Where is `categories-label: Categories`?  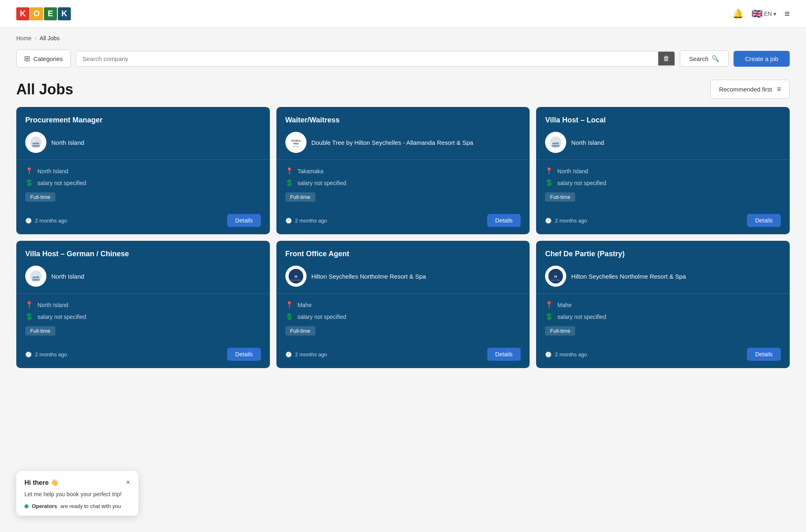 categories-label: Categories is located at coordinates (48, 59).